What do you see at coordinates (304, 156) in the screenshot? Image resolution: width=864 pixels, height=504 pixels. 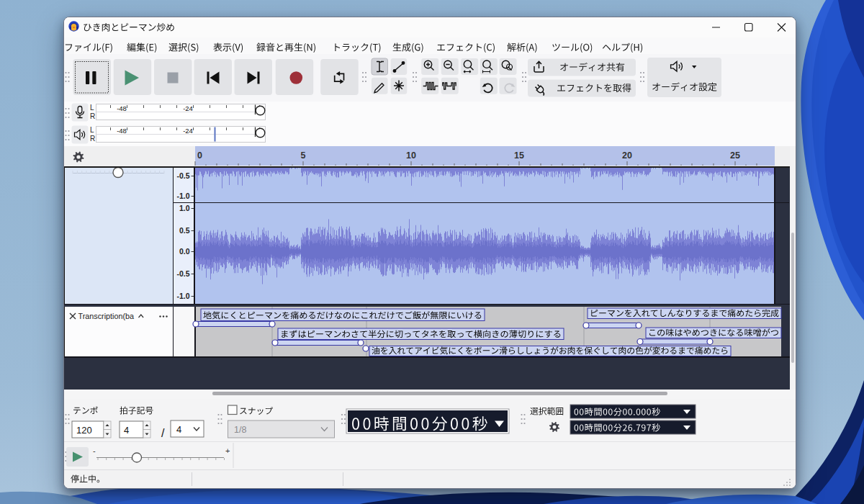 I see `svg-text: 5` at bounding box center [304, 156].